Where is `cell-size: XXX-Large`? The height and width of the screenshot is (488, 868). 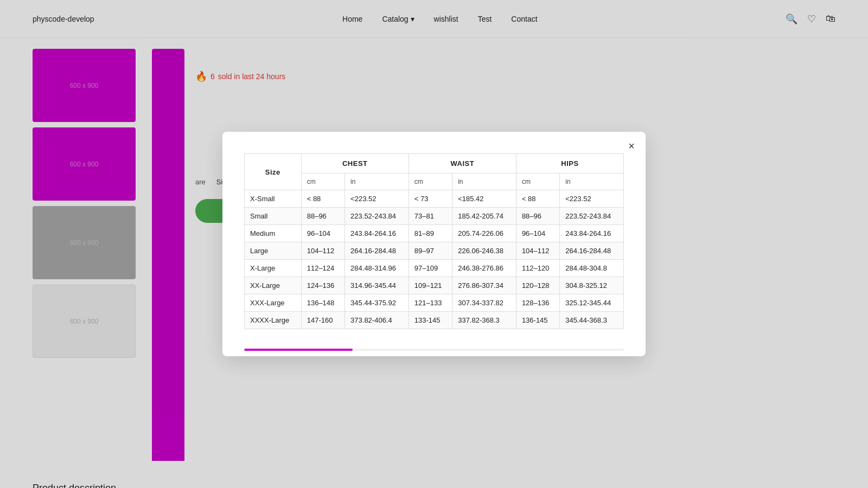
cell-size: XXX-Large is located at coordinates (273, 303).